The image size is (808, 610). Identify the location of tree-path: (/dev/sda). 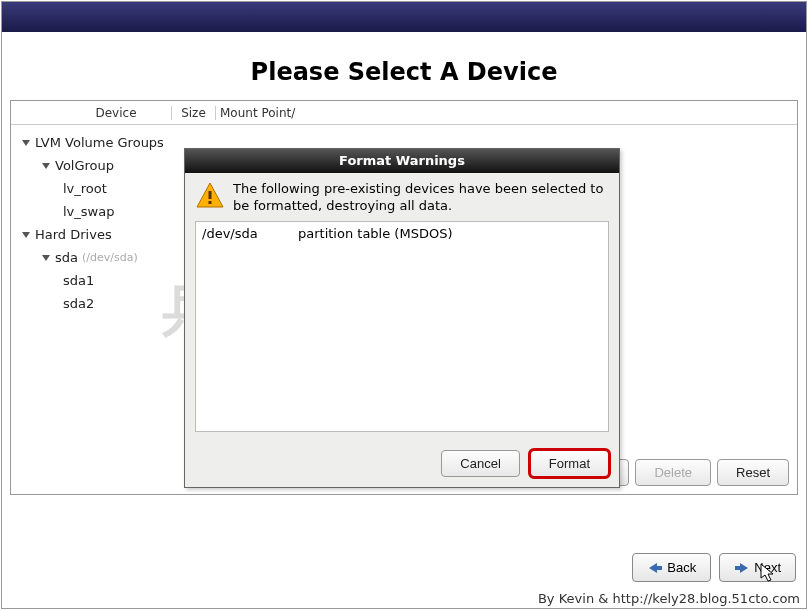
(110, 258).